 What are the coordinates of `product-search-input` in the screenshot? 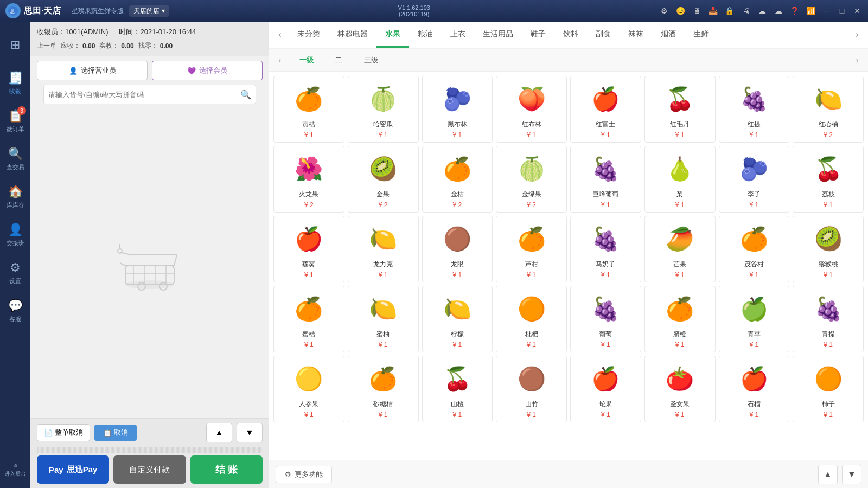 It's located at (144, 94).